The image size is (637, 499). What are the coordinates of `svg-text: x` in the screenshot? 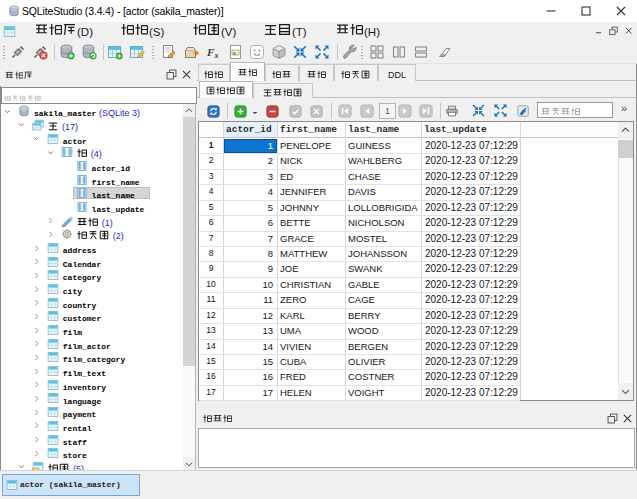 It's located at (216, 56).